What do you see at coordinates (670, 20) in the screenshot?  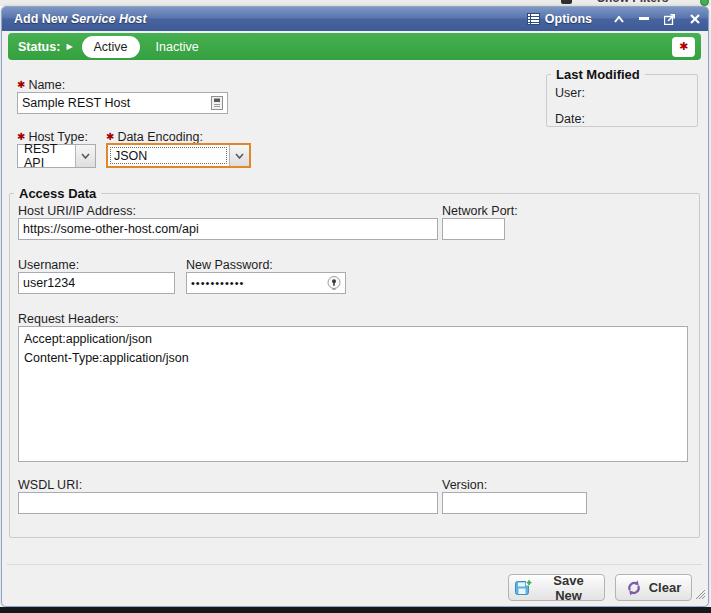 I see `popout-button` at bounding box center [670, 20].